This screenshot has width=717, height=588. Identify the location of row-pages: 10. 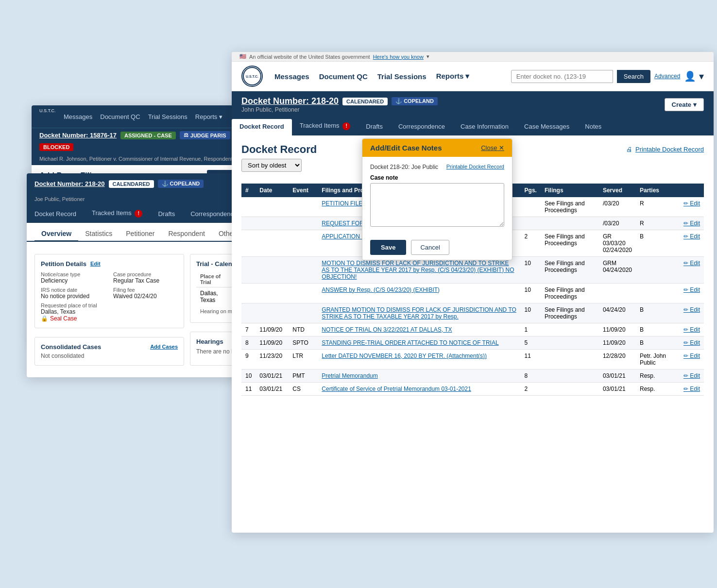
(530, 270).